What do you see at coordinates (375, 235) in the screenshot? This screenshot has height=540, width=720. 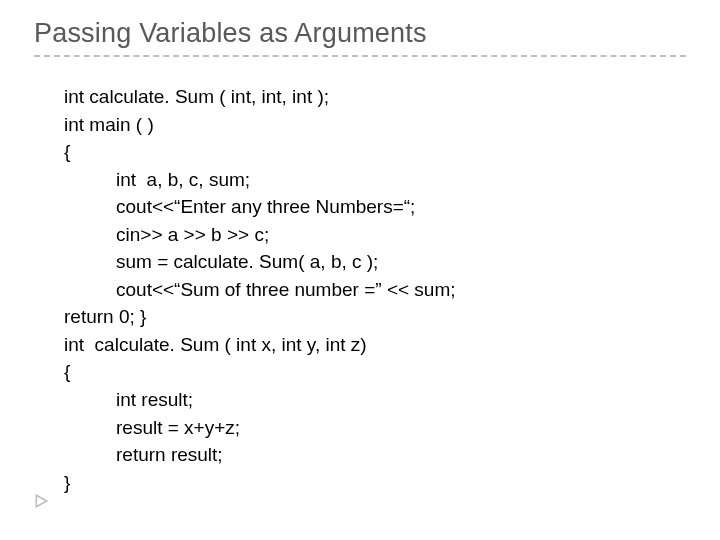 I see `code-line: cin>> a >> b >> c;` at bounding box center [375, 235].